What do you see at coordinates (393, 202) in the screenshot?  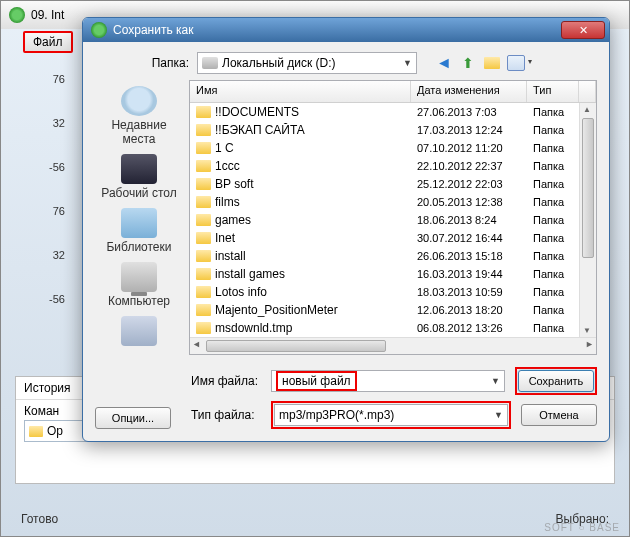 I see `file-row: films20.05.2013 12:38Папка` at bounding box center [393, 202].